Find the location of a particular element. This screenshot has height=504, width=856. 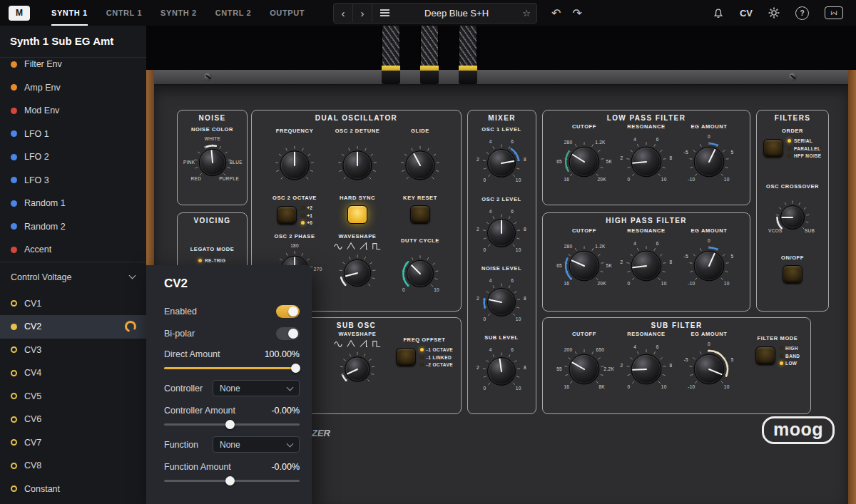

tab-cntrl-1: CNTRL 1 is located at coordinates (124, 13).